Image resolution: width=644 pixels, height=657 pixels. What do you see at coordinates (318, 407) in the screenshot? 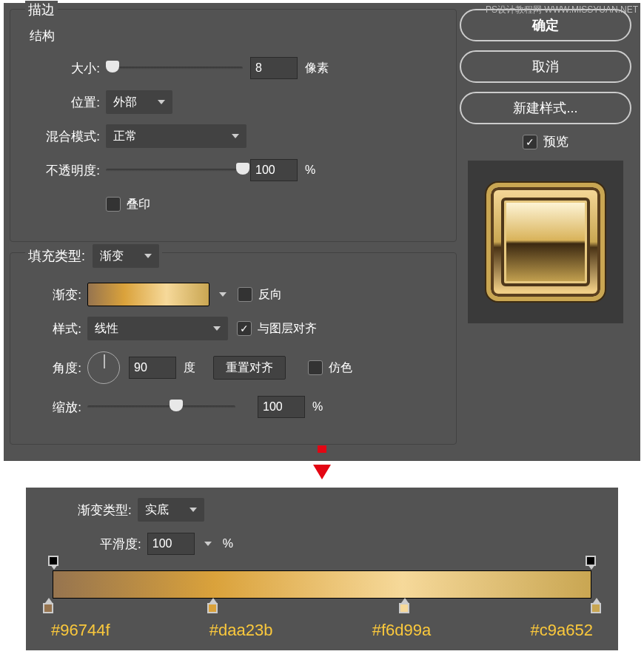
I see `scale-unit: %` at bounding box center [318, 407].